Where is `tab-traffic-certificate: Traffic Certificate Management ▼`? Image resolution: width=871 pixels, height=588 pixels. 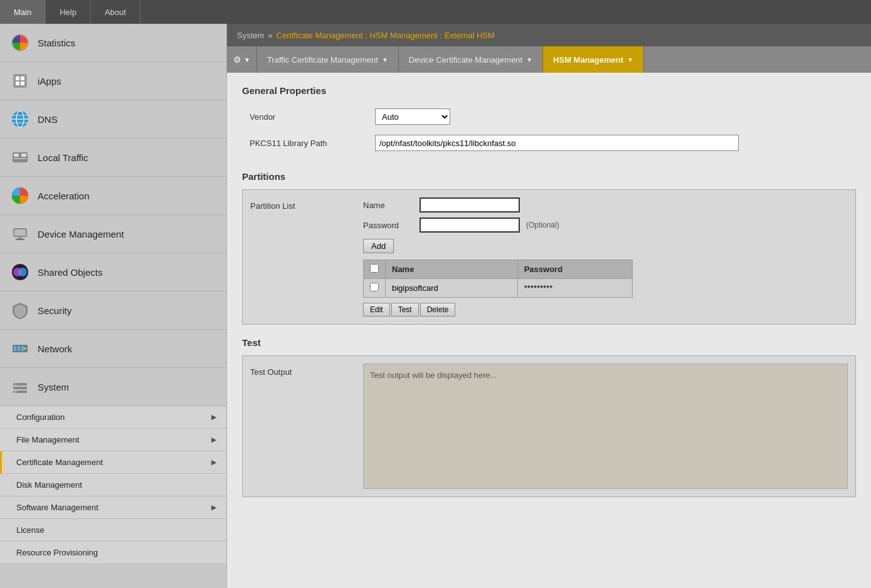 tab-traffic-certificate: Traffic Certificate Management ▼ is located at coordinates (328, 60).